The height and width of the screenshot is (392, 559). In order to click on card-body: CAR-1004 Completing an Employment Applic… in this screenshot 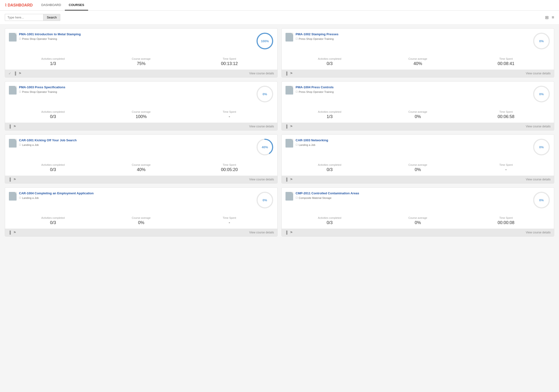, I will do `click(141, 201)`.